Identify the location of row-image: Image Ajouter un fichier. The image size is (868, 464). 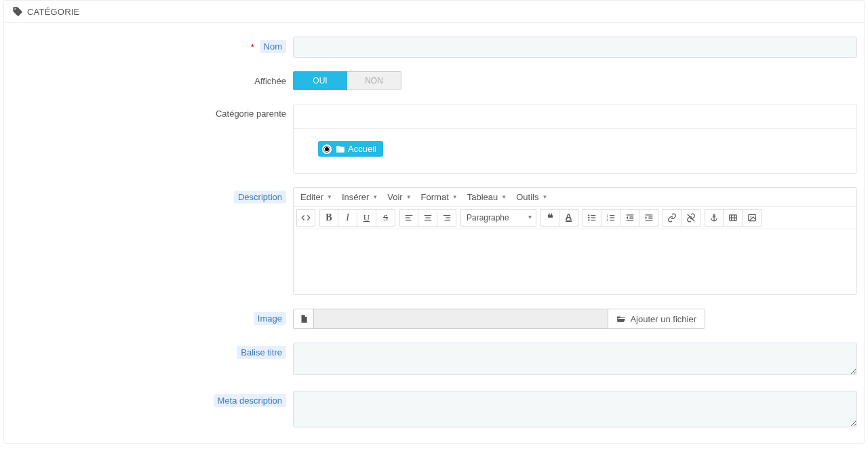
(434, 319).